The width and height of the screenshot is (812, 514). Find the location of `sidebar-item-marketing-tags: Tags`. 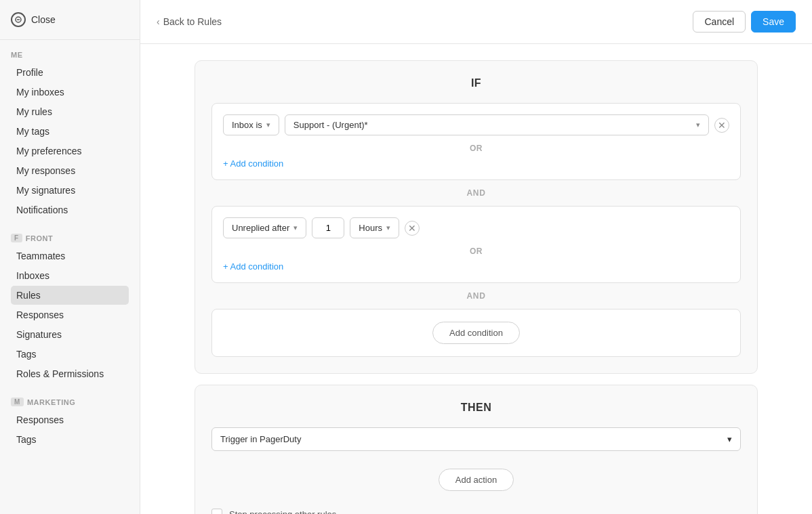

sidebar-item-marketing-tags: Tags is located at coordinates (70, 440).